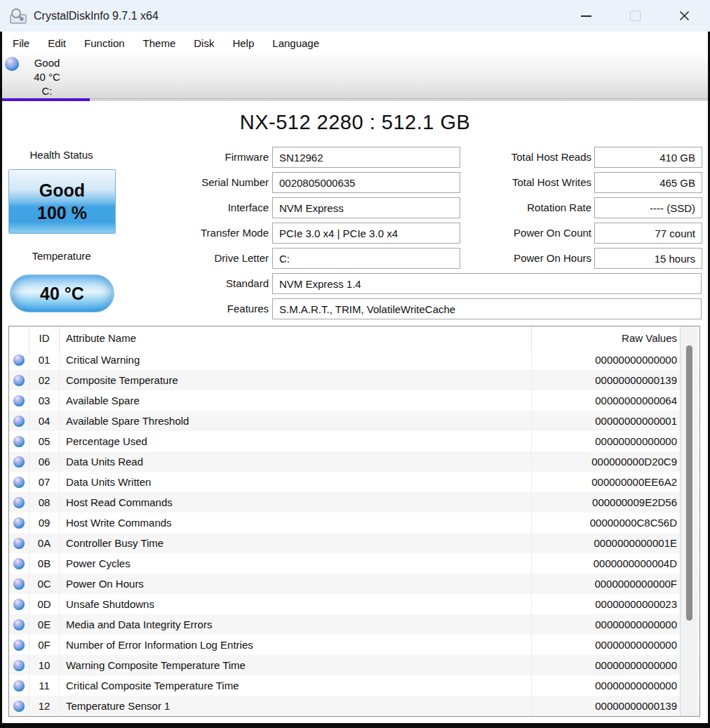 The width and height of the screenshot is (710, 728). What do you see at coordinates (487, 309) in the screenshot?
I see `field-features-value: S.M.A.R.T., TRIM, VolatileWriteCache` at bounding box center [487, 309].